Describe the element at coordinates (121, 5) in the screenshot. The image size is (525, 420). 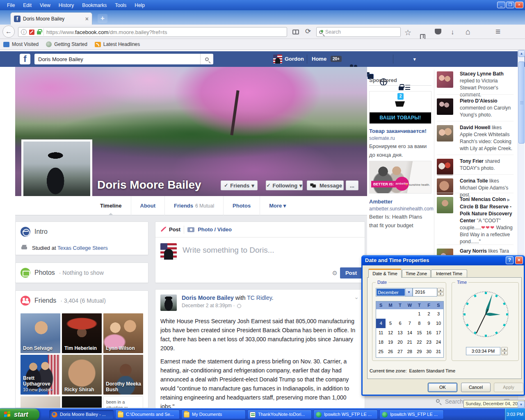
I see `menu-tools: Tools` at that location.